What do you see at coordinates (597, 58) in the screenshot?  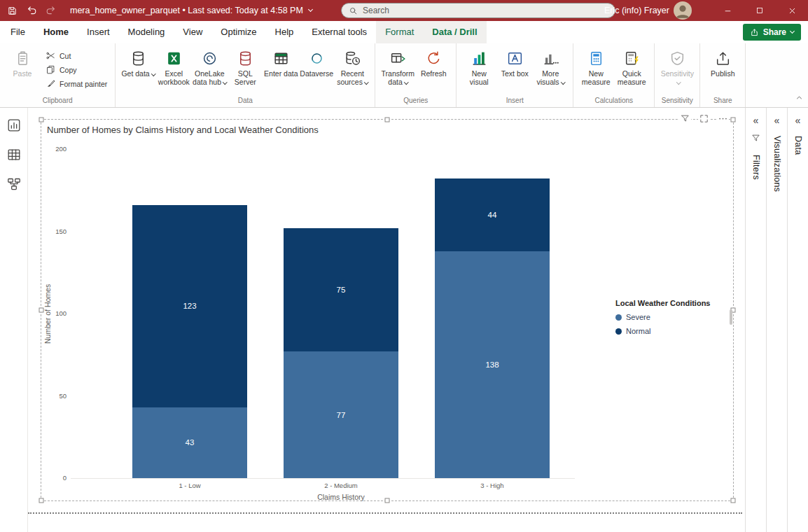 I see `new-measure-icon` at bounding box center [597, 58].